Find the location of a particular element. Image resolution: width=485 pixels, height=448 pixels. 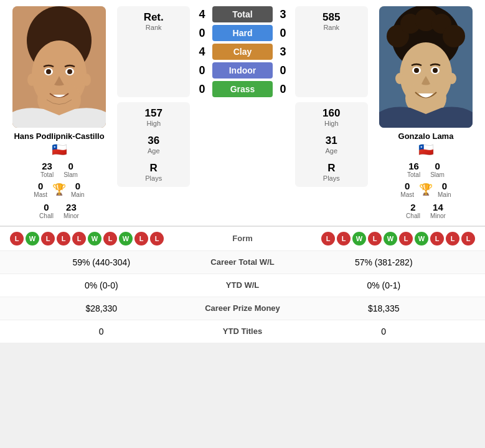

surface-indoor: Indoor is located at coordinates (242, 70).